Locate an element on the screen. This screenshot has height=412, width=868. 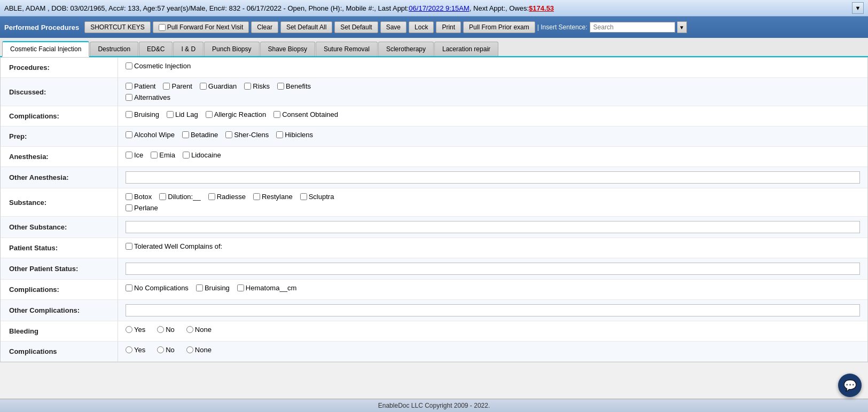
bleeding-yes-radio is located at coordinates (129, 330).